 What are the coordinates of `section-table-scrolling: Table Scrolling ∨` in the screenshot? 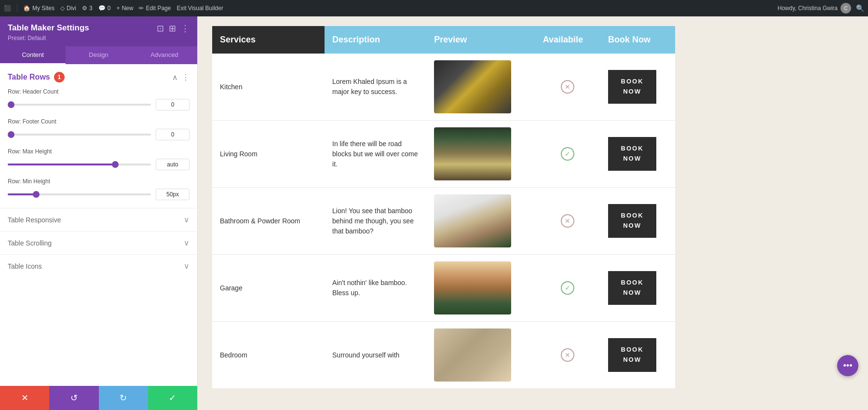 It's located at (98, 243).